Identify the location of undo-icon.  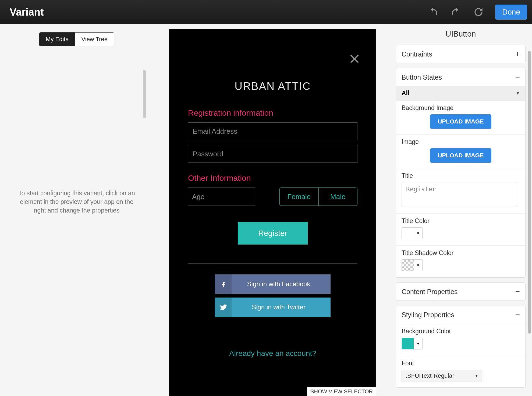
(433, 12).